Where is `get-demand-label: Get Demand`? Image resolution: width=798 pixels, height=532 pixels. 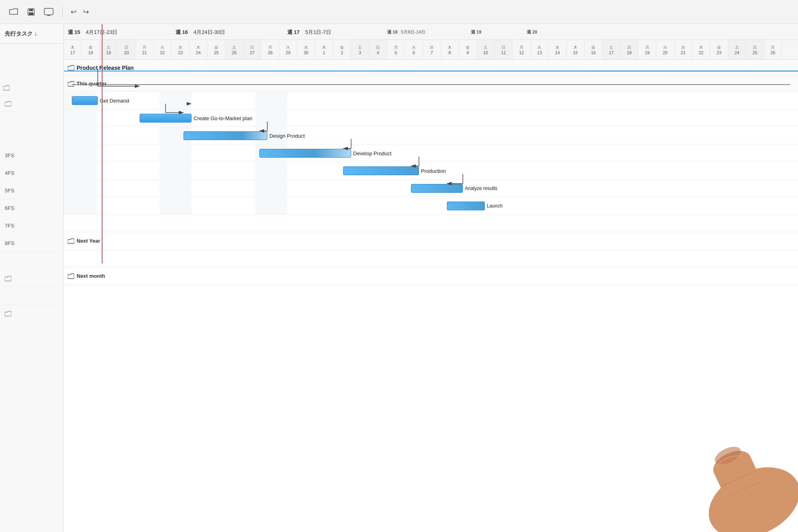
get-demand-label: Get Demand is located at coordinates (115, 101).